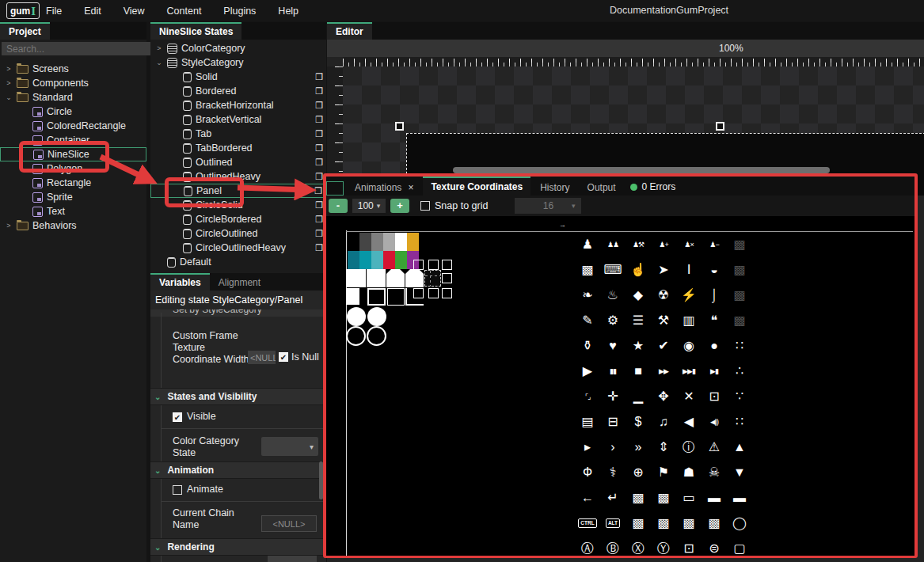  I want to click on gamepad-xbox-icon: ▩, so click(638, 498).